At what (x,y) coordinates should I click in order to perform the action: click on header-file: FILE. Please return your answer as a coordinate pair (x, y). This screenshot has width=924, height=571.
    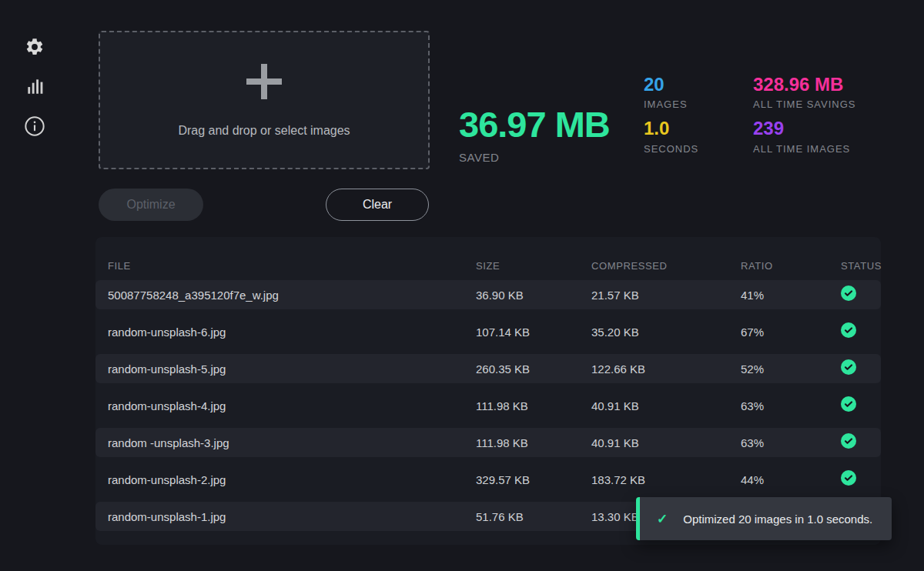
    Looking at the image, I should click on (286, 266).